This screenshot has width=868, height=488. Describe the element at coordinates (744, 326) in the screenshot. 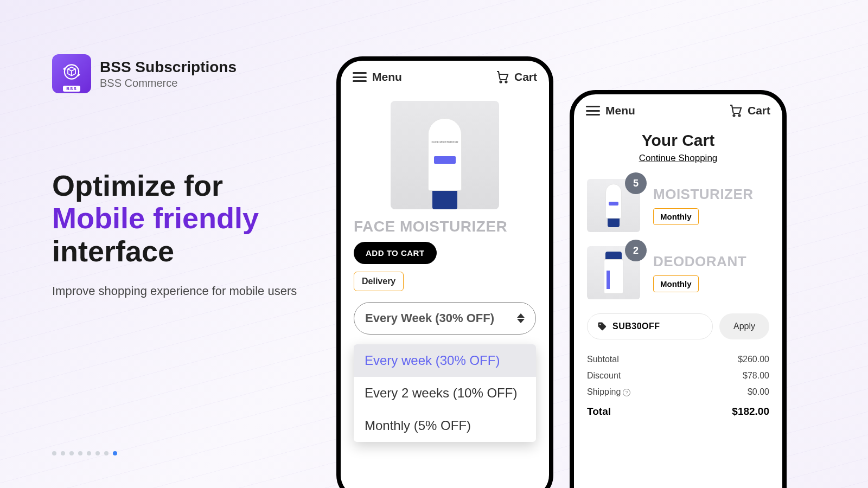

I see `apply-button: Apply` at that location.